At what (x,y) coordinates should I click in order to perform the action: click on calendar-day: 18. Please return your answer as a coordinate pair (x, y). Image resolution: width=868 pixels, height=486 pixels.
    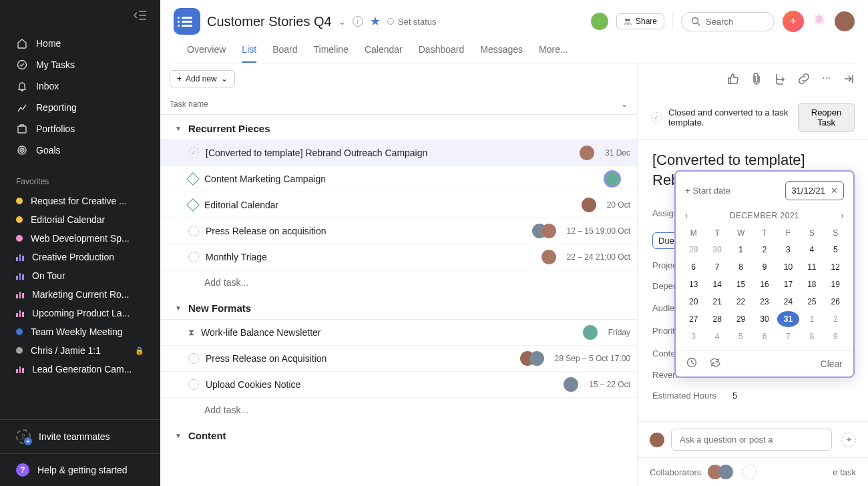
    Looking at the image, I should click on (812, 284).